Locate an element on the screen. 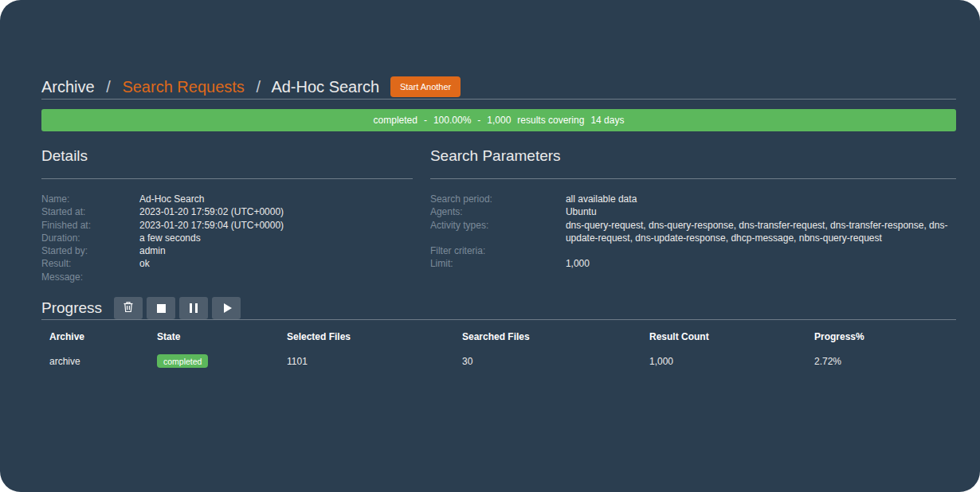  column-header-result-count: Result Count is located at coordinates (723, 339).